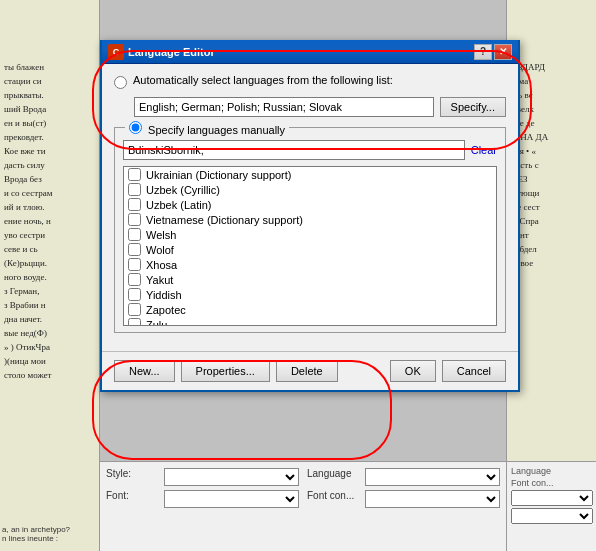 The height and width of the screenshot is (551, 596). What do you see at coordinates (116, 52) in the screenshot?
I see `dialog-app-icon: C` at bounding box center [116, 52].